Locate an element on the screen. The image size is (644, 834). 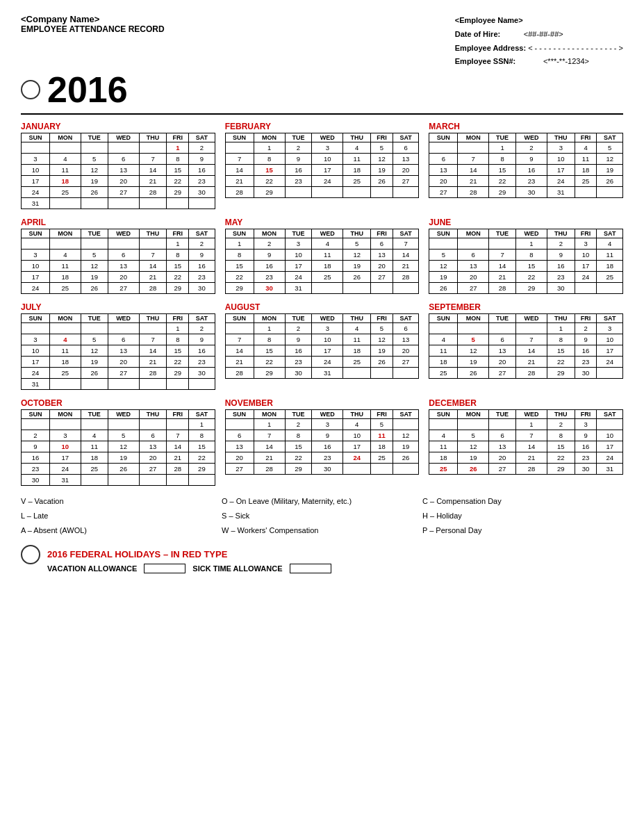
month-november: NOVEMBERSUNMONTUEWEDTHUFRISAT12345678910… is located at coordinates (322, 442).